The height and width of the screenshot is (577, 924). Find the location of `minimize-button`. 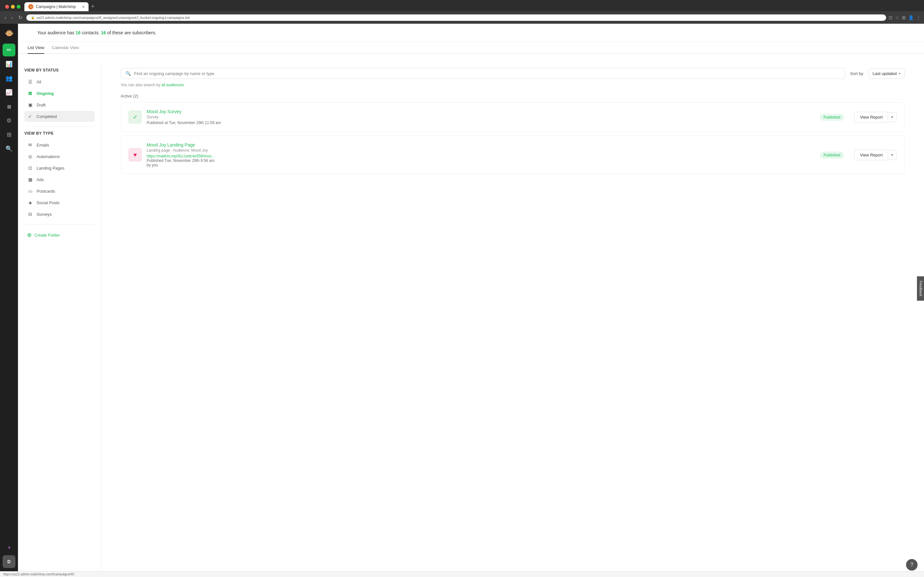

minimize-button is located at coordinates (13, 7).